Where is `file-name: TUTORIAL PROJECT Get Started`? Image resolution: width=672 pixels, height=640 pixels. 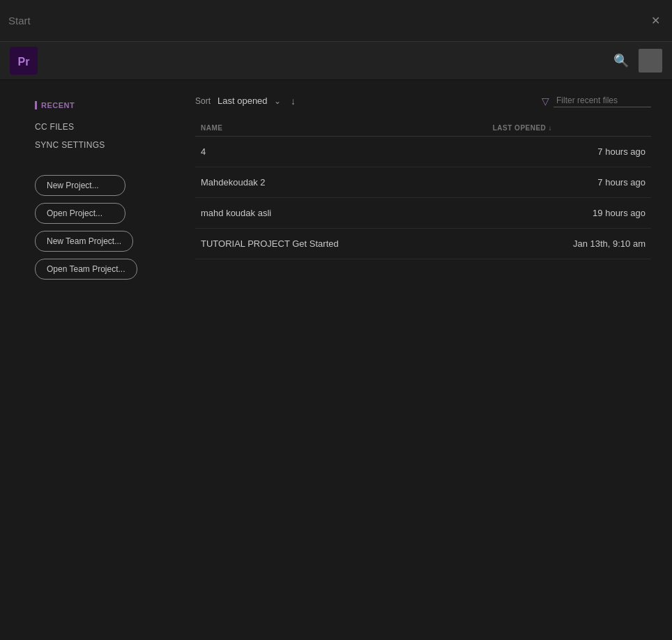
file-name: TUTORIAL PROJECT Get Started is located at coordinates (342, 244).